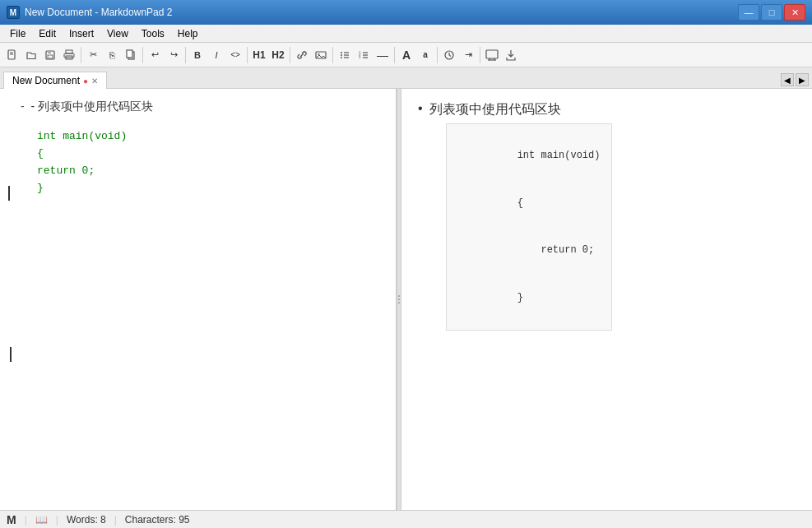 The width and height of the screenshot is (812, 528). What do you see at coordinates (26, 520) in the screenshot?
I see `status-sep-1: |` at bounding box center [26, 520].